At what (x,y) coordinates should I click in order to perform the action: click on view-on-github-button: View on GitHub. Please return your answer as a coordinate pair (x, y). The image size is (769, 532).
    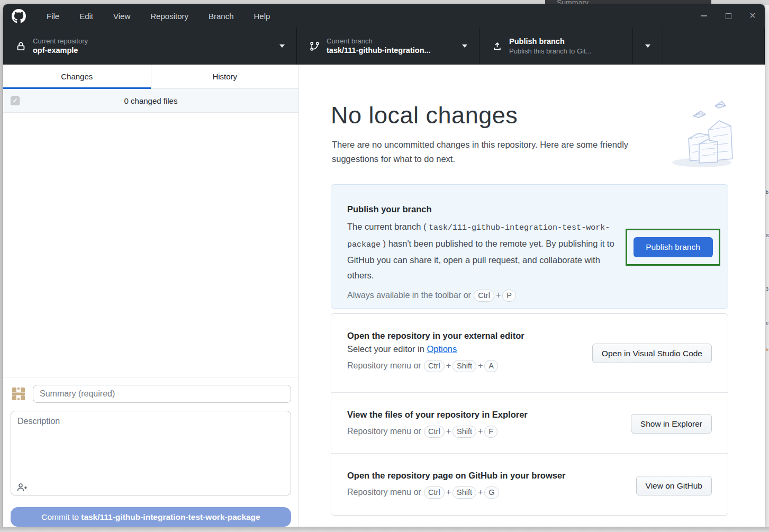
    Looking at the image, I should click on (674, 486).